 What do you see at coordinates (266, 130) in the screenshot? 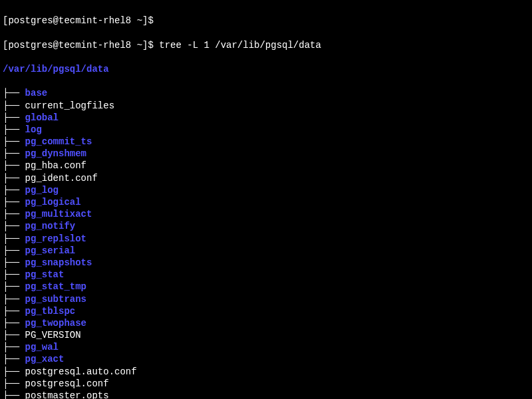
I see `tree-entry: ├── log` at bounding box center [266, 130].